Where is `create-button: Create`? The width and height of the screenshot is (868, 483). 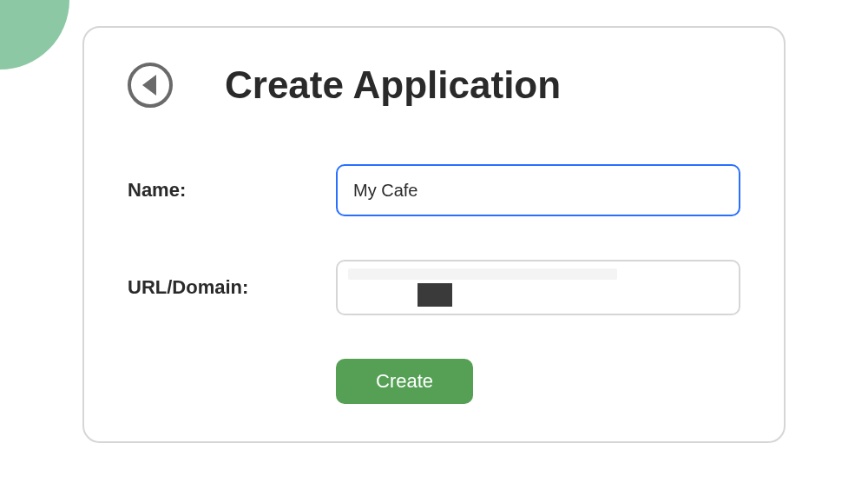
create-button: Create is located at coordinates (404, 381).